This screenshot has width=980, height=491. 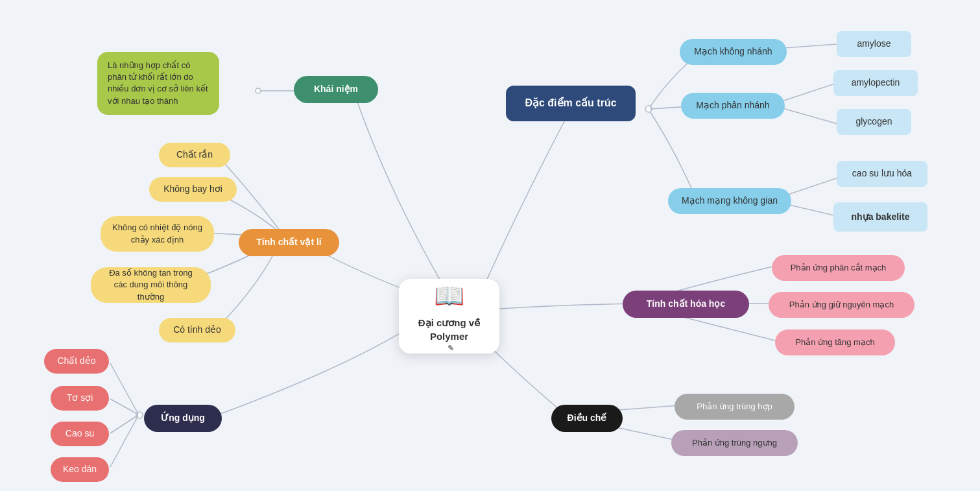 I want to click on khong-nhiet-do-label: Không có nhiệt độ nóng chảy xác định, so click(x=157, y=234).